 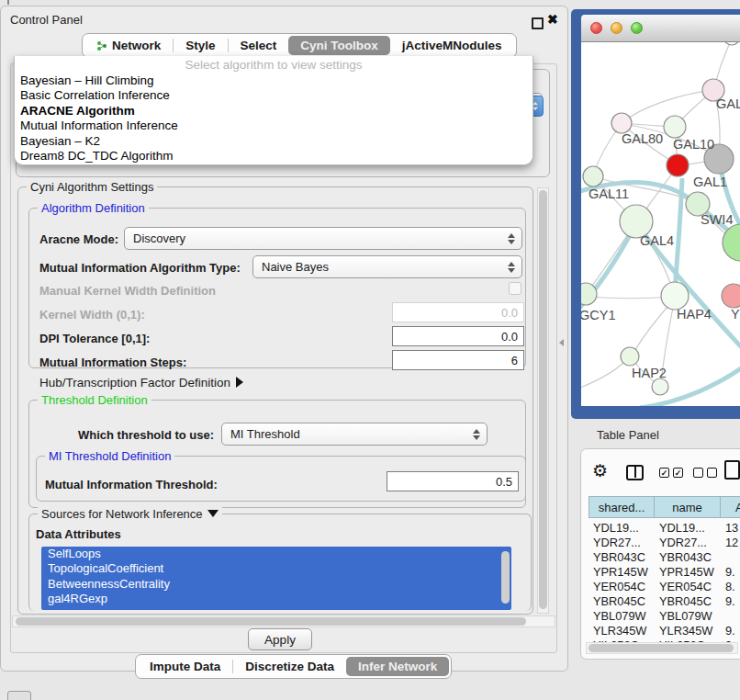 I want to click on node-label: GAL4, so click(x=657, y=241).